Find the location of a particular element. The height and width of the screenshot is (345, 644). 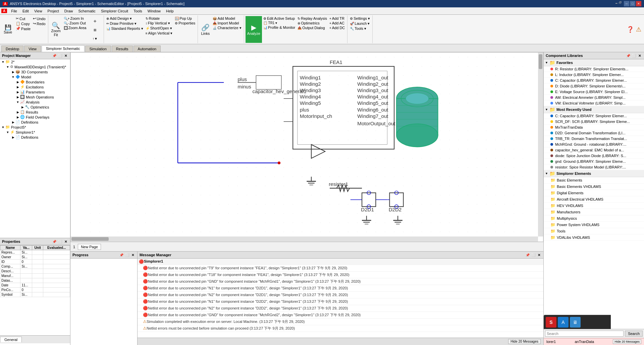

save-button: 💾 Save is located at coordinates (8, 29).